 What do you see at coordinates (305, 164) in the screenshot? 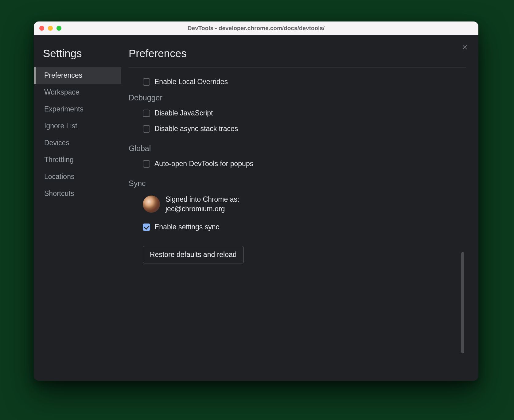
I see `checkbox-row-auto-open-devtools: Auto-open DevTools for popups` at bounding box center [305, 164].